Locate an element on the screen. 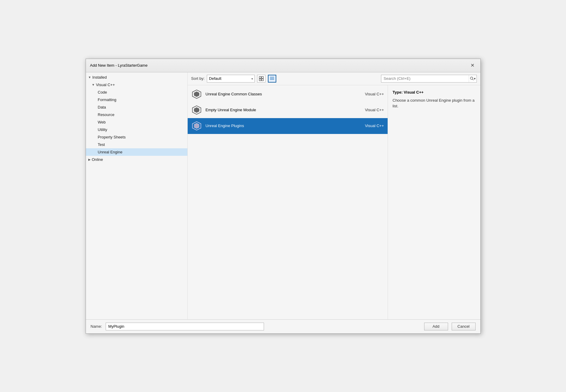 The width and height of the screenshot is (566, 392). item-type-empty-module: Visual C++ is located at coordinates (369, 110).